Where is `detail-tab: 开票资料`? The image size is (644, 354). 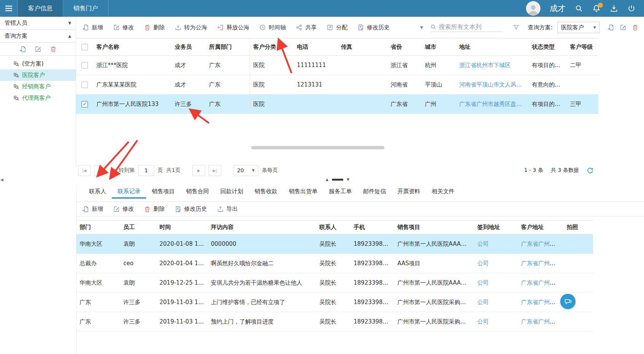 detail-tab: 开票资料 is located at coordinates (409, 192).